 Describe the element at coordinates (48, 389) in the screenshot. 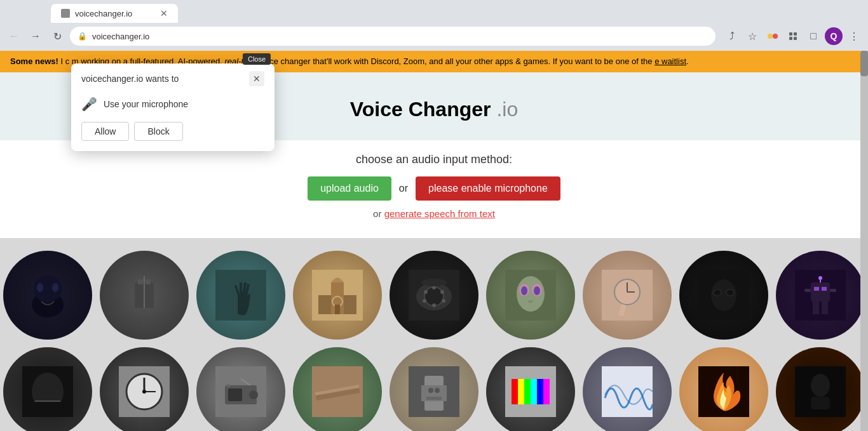

I see `thumbnail-masked-face` at that location.